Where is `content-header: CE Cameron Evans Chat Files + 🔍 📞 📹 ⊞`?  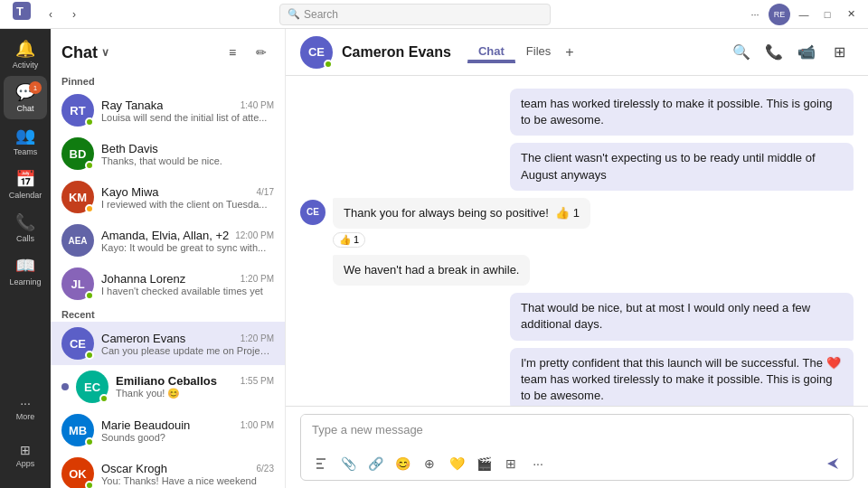 content-header: CE Cameron Evans Chat Files + 🔍 📞 📹 ⊞ is located at coordinates (577, 52).